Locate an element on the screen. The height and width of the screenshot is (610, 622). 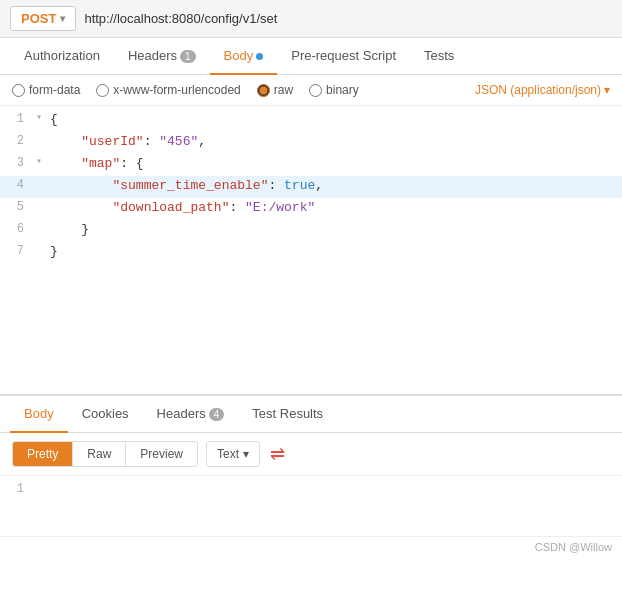
line-num-7: 7 is located at coordinates (16, 252).